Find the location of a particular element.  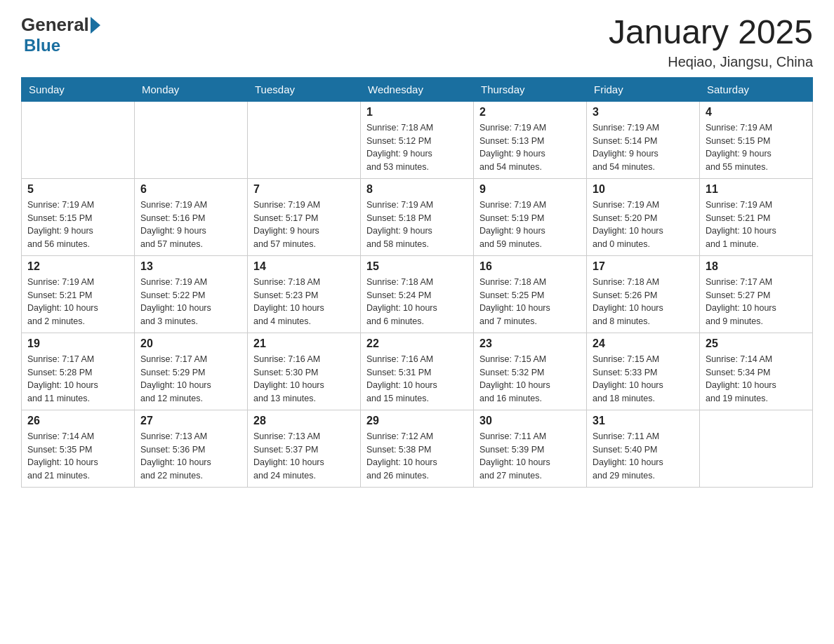

day-number: 21 is located at coordinates (304, 344).